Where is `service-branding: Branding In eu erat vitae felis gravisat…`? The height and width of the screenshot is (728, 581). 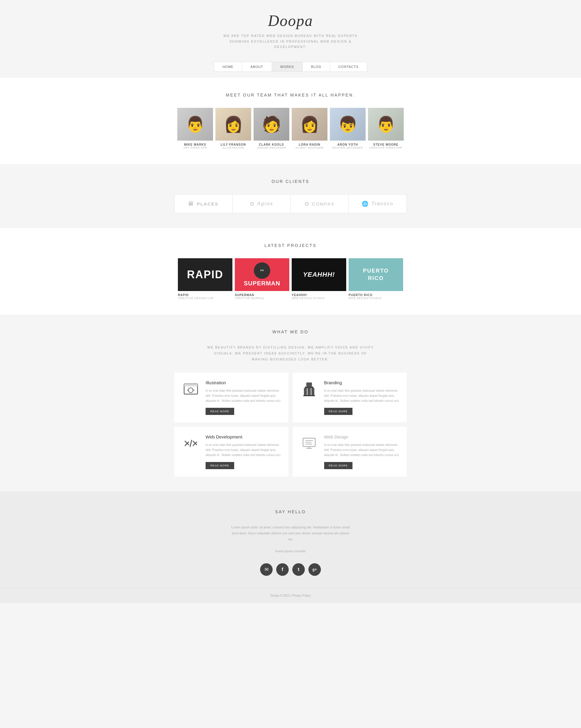 service-branding: Branding In eu erat vitae felis gravisat… is located at coordinates (350, 398).